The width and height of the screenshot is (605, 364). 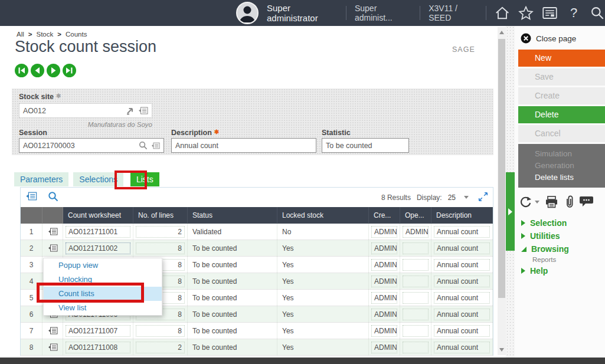 I want to click on menu-item-popup-view: Popup view, so click(x=103, y=265).